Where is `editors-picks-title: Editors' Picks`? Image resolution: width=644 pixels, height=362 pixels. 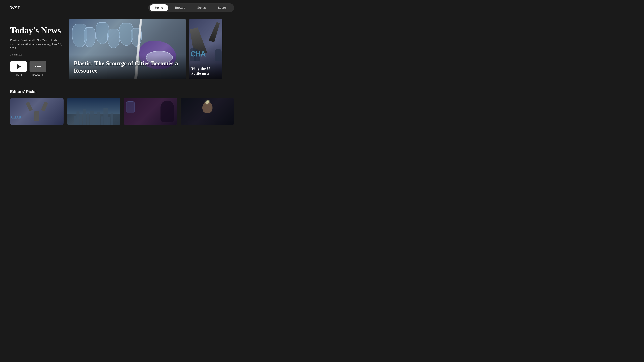
editors-picks-title: Editors' Picks is located at coordinates (122, 92).